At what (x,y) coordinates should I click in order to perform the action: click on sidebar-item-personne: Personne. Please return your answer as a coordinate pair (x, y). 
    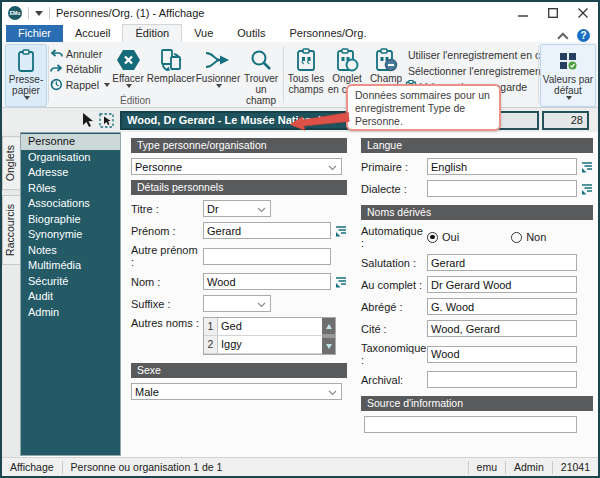
    Looking at the image, I should click on (70, 142).